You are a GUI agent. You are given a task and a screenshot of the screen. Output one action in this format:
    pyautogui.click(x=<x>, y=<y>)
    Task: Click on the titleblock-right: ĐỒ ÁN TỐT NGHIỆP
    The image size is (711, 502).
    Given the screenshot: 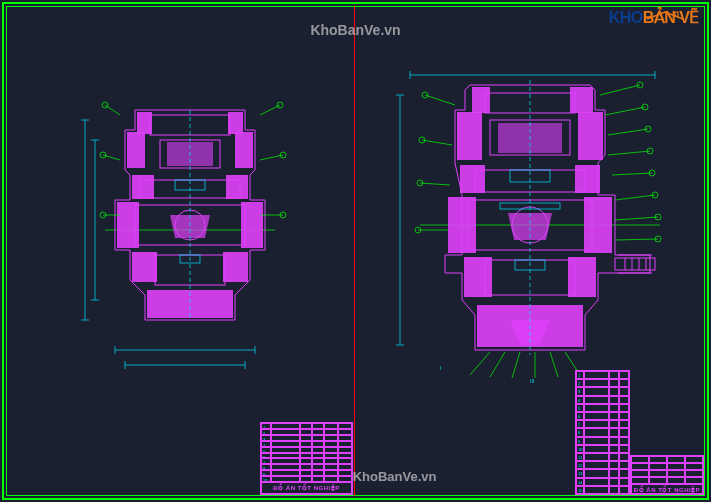 What is the action you would take?
    pyautogui.click(x=667, y=475)
    